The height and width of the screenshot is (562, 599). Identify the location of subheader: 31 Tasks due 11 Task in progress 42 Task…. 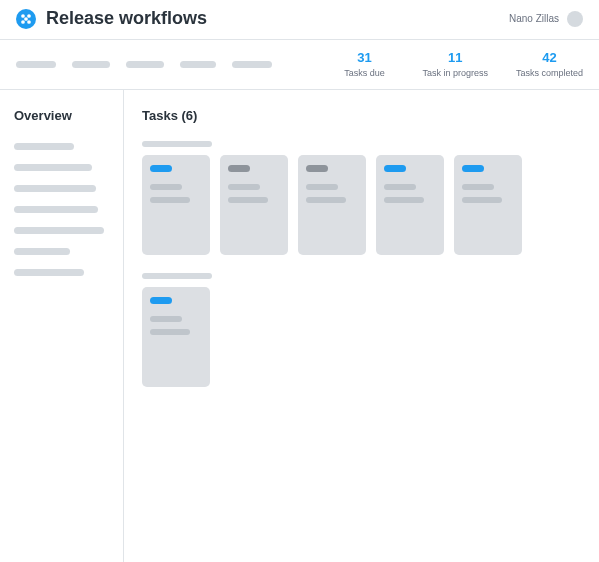
(300, 65).